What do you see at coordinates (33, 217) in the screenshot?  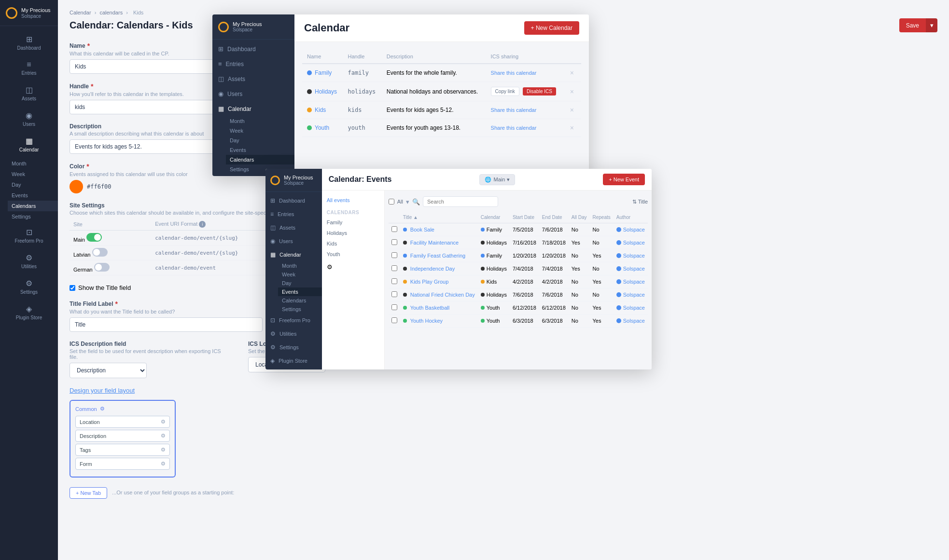 I see `subnav-settings: Settings` at bounding box center [33, 217].